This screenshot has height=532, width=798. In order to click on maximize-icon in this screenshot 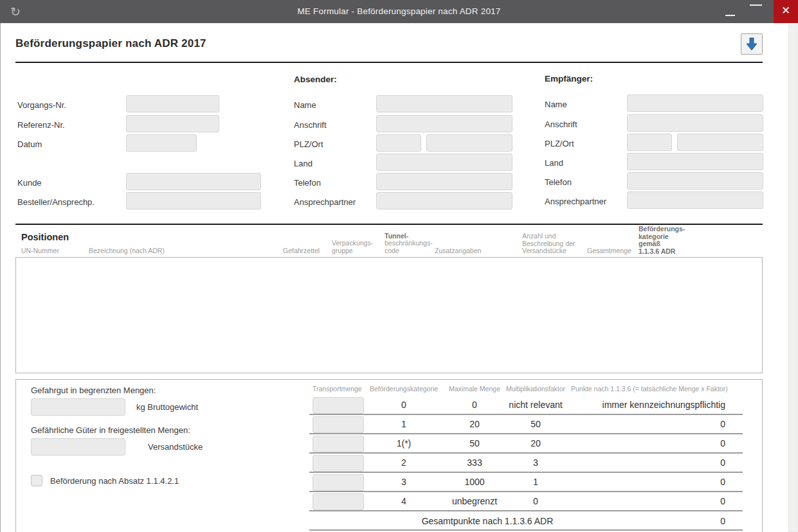, I will do `click(756, 5)`.